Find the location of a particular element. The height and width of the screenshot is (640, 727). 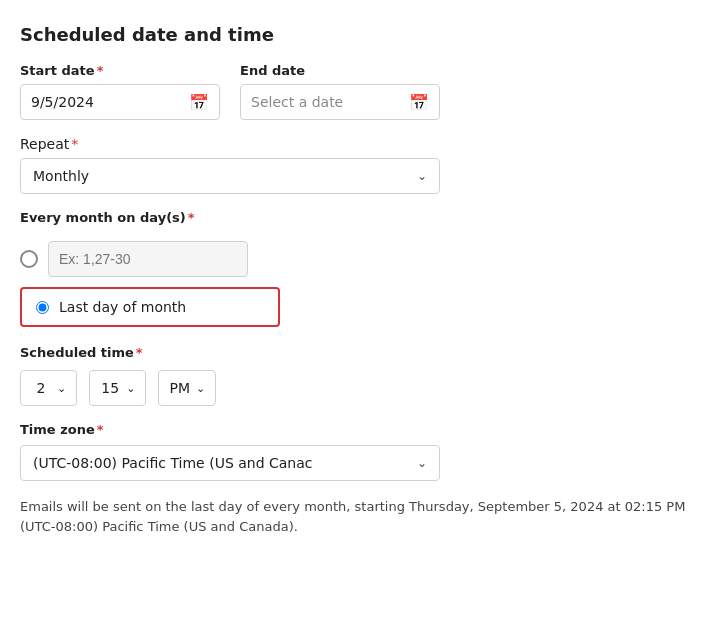

time-selects-group: 2 ⌄ 15 ⌄ PM ⌄ is located at coordinates (364, 388).